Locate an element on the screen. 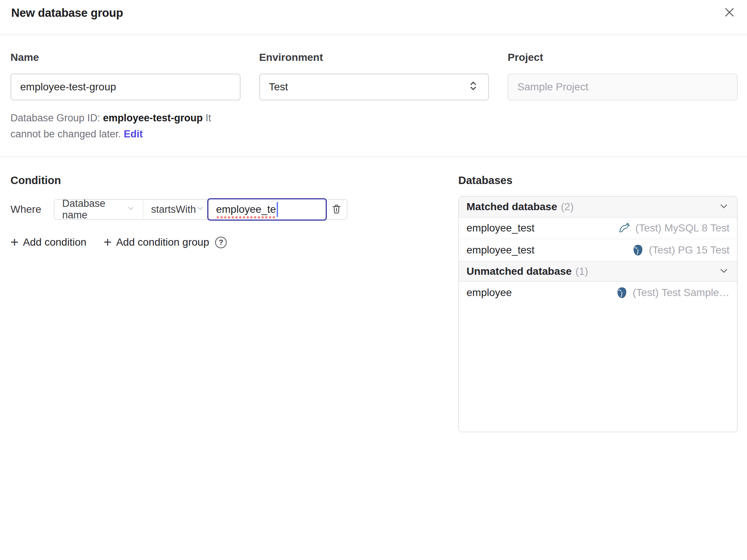 This screenshot has height=560, width=747. edit-id-link: Edit is located at coordinates (133, 134).